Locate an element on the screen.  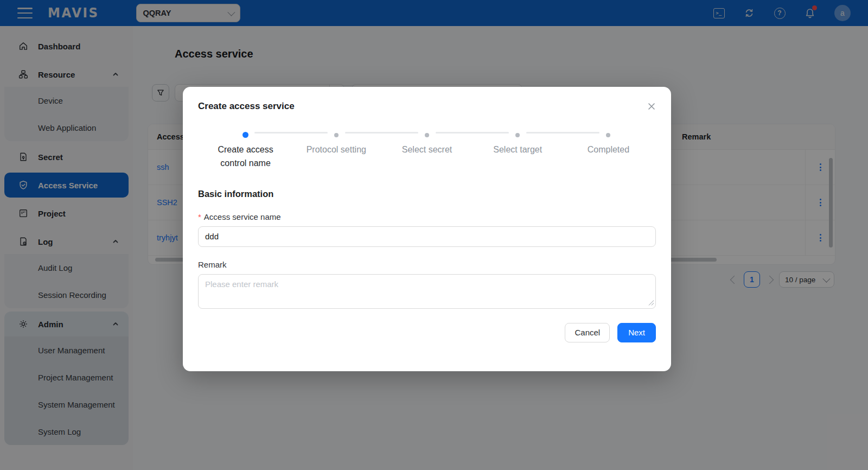
step-protocol-setting: Protocol setting is located at coordinates (336, 150).